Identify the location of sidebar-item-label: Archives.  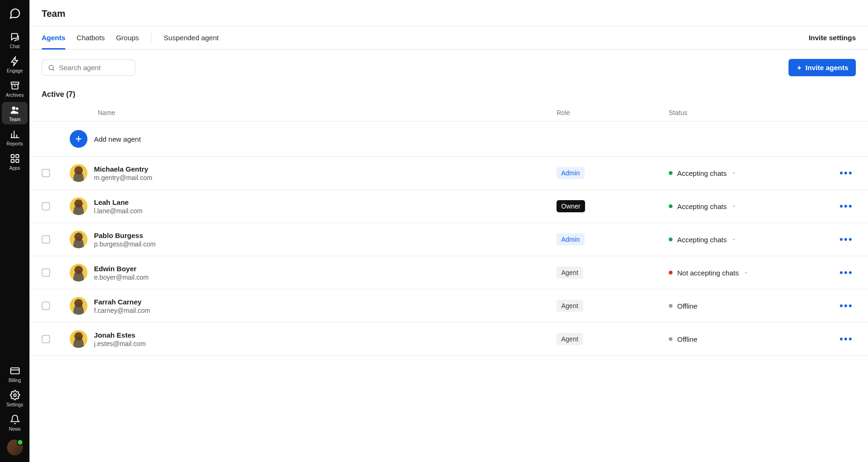
(14, 95).